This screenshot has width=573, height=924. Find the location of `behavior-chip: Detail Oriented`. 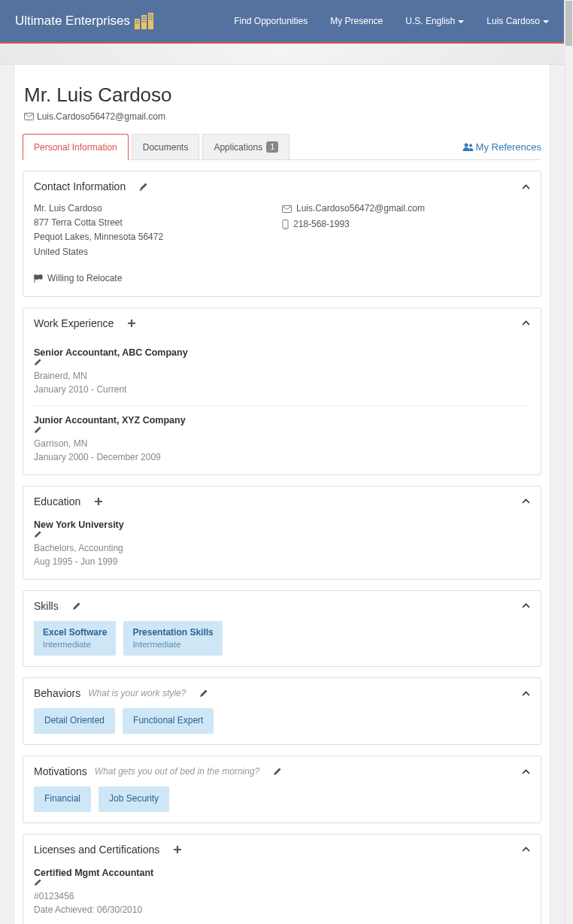

behavior-chip: Detail Oriented is located at coordinates (74, 721).